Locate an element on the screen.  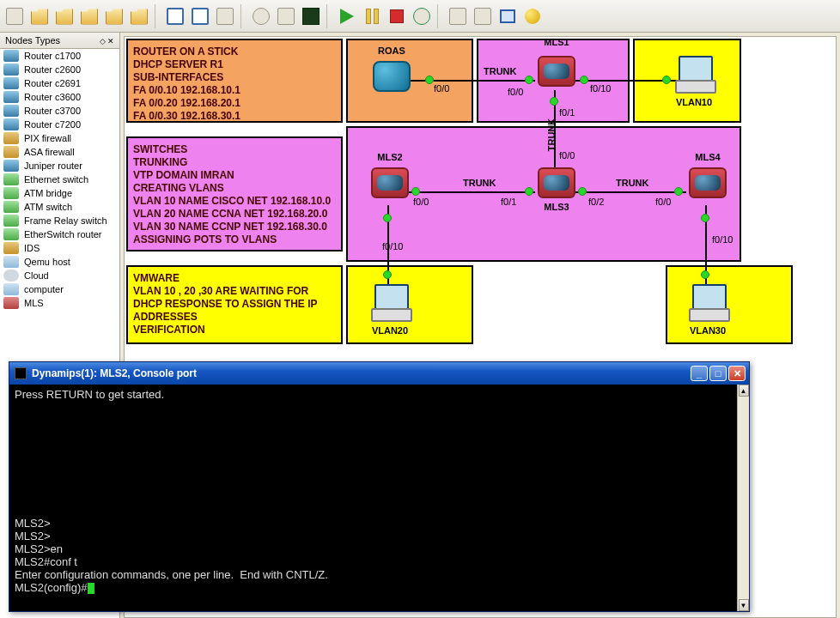
device-label: MLS3 is located at coordinates (557, 207).